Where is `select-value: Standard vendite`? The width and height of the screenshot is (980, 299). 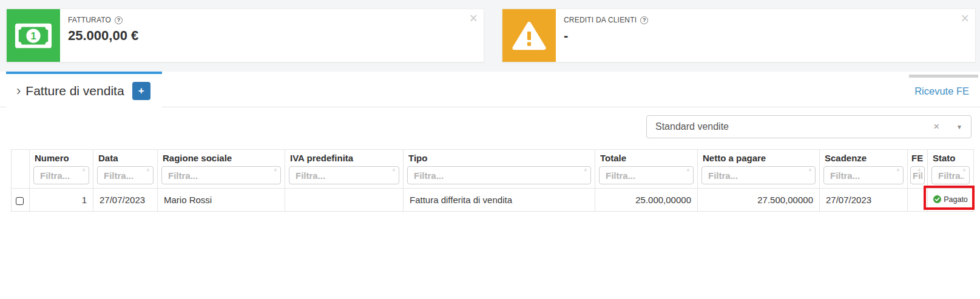 select-value: Standard vendite is located at coordinates (794, 127).